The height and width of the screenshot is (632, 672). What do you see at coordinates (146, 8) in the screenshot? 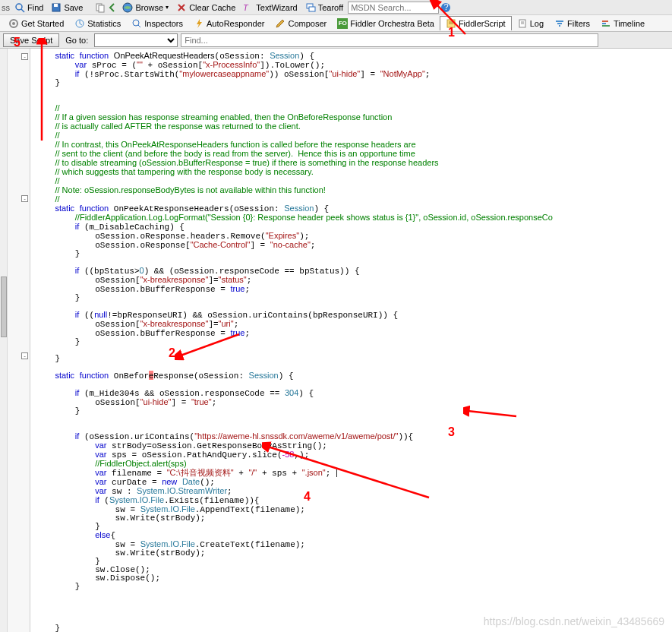
I see `browse-button: Browse ▾` at bounding box center [146, 8].